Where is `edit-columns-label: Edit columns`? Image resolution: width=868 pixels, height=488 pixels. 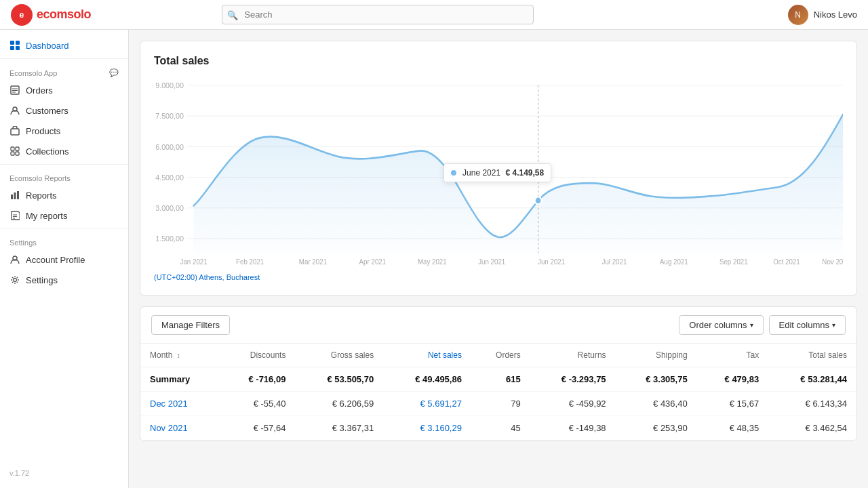
edit-columns-label: Edit columns is located at coordinates (804, 325).